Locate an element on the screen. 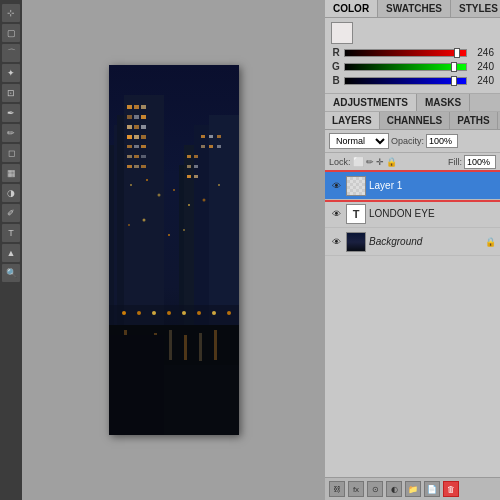 Image resolution: width=500 pixels, height=500 pixels. tool-marquee: ▢ is located at coordinates (11, 33).